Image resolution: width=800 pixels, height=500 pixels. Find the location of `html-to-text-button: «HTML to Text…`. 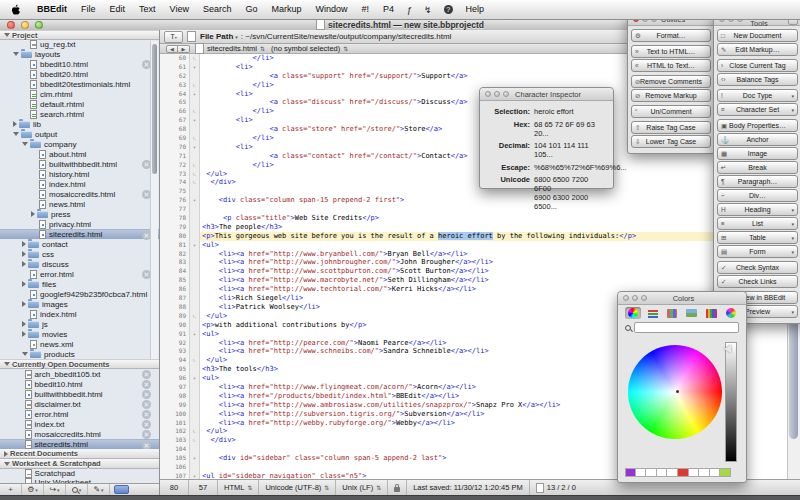

html-to-text-button: «HTML to Text… is located at coordinates (671, 66).